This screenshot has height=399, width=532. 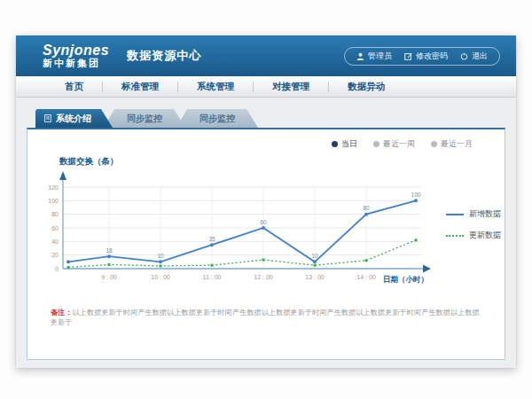 What do you see at coordinates (452, 144) in the screenshot?
I see `radio-last-month: 最近一月` at bounding box center [452, 144].